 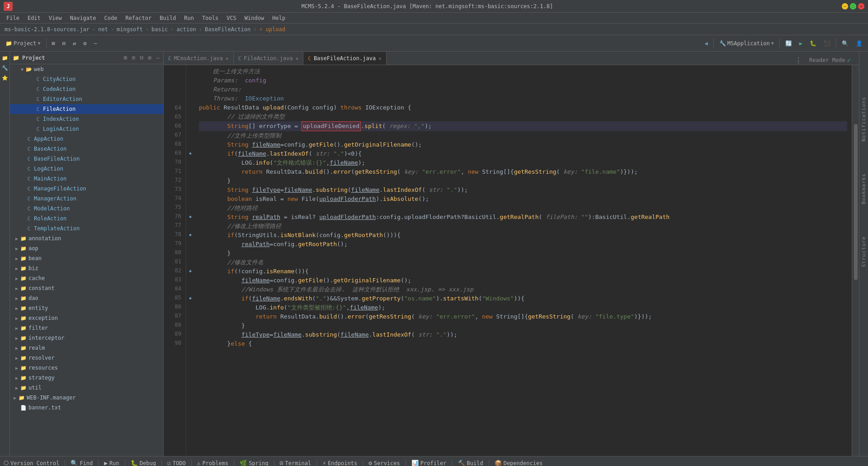 I want to click on tab-fileaction: C FileAction.java ×, so click(x=269, y=58).